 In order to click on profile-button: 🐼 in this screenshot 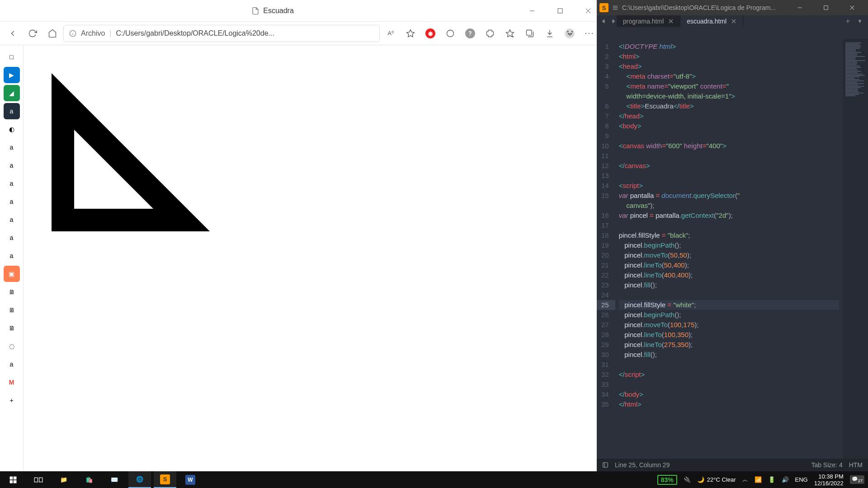, I will do `click(570, 33)`.